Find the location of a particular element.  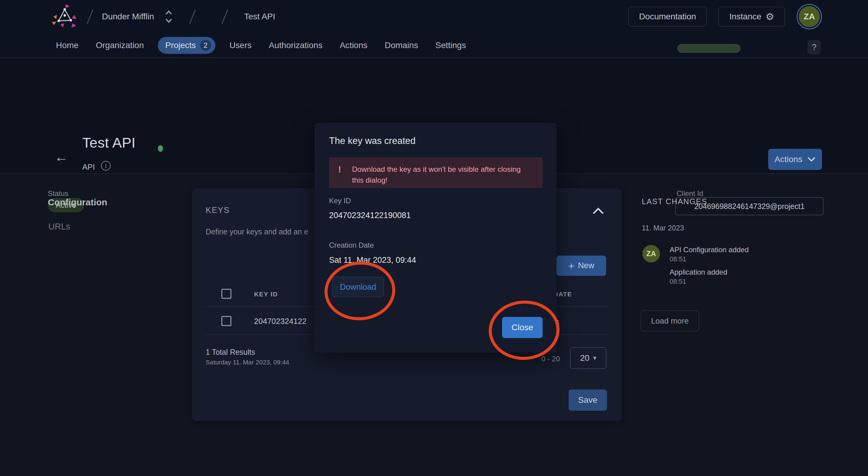

keys-card-description: Define your keys and add an e is located at coordinates (257, 232).